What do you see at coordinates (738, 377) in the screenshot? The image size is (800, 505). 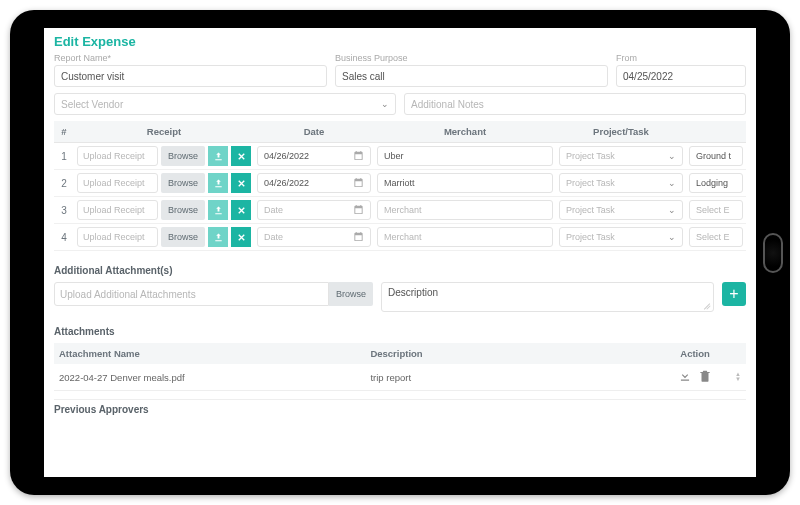 I see `sort-handle-icon: ▲▼` at bounding box center [738, 377].